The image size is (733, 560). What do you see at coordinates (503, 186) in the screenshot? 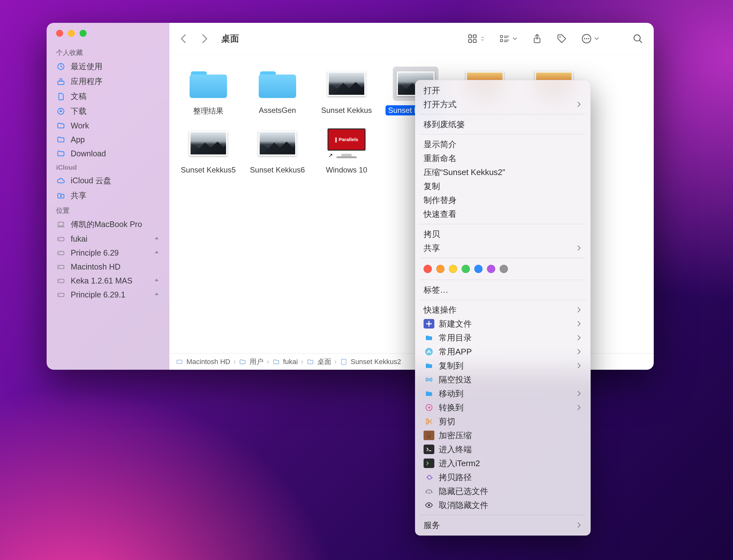
I see `menu-item: 复制` at bounding box center [503, 186].